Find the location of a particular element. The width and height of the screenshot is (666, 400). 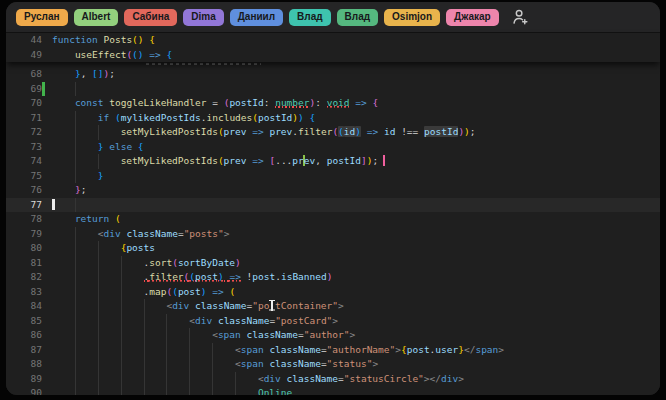

code-text is located at coordinates (351, 90).